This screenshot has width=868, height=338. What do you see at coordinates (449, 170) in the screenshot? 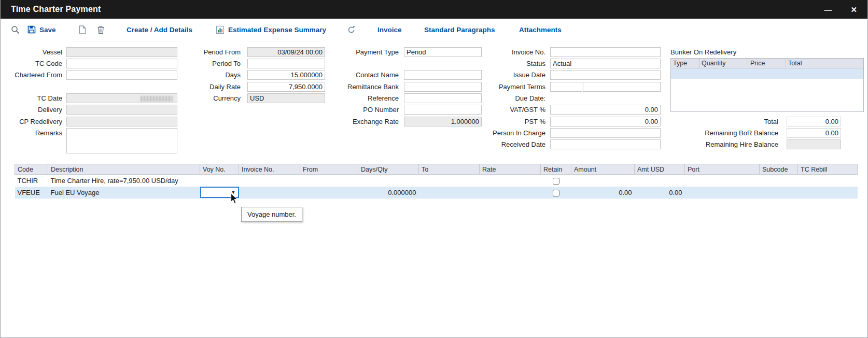
I see `col-to: To` at bounding box center [449, 170].